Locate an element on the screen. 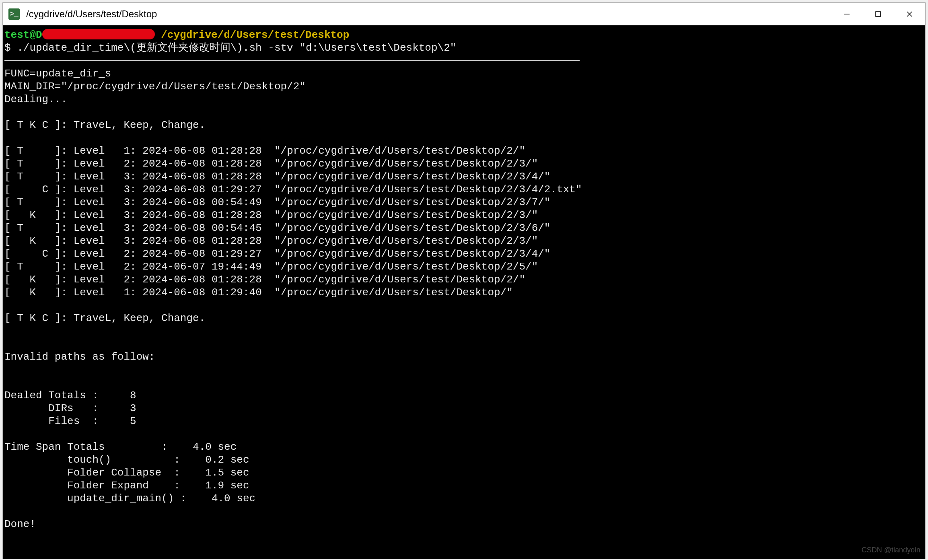  window-controls is located at coordinates (878, 14).